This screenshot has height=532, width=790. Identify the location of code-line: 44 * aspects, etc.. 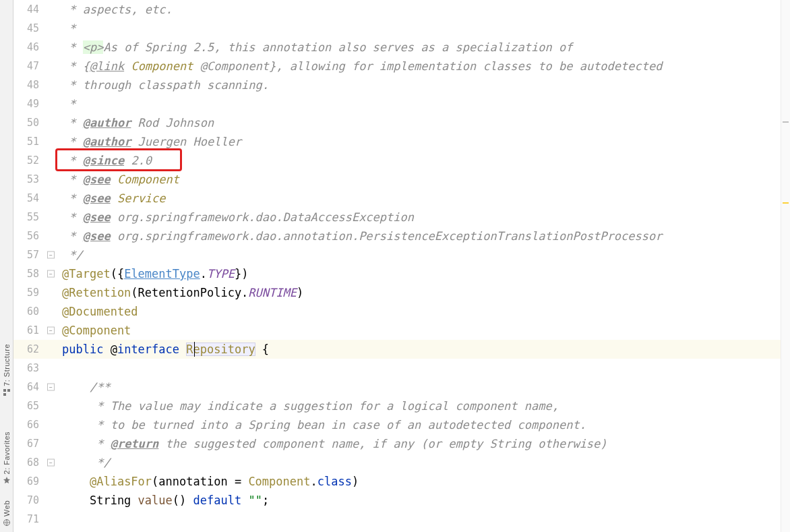
(397, 9).